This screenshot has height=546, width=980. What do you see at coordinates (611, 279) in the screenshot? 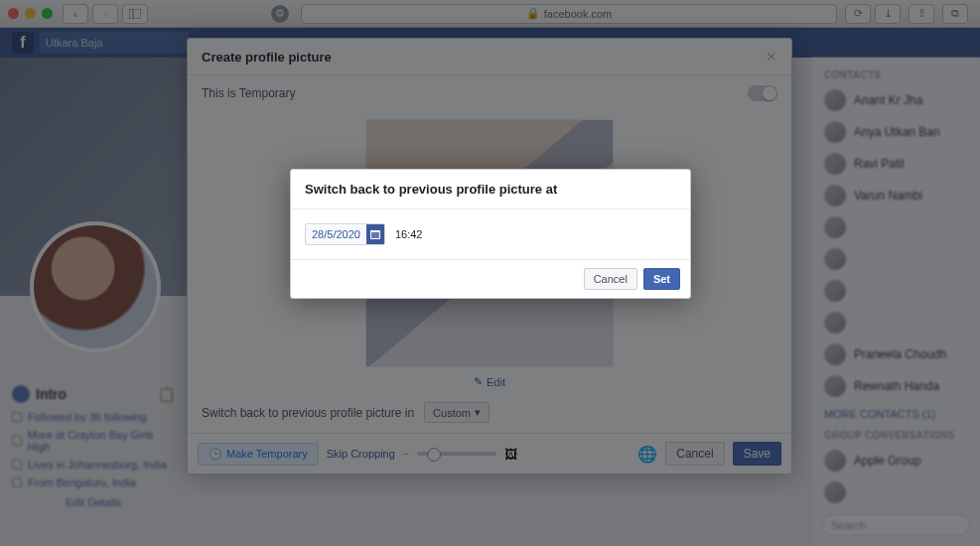
I see `cancel-button: Cancel` at bounding box center [611, 279].